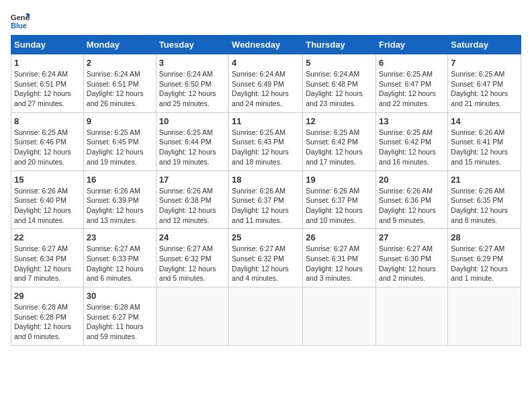  I want to click on day-info: Sunrise: 6:24 AMSunset: 6:49 PMDaylight:…, so click(266, 89).